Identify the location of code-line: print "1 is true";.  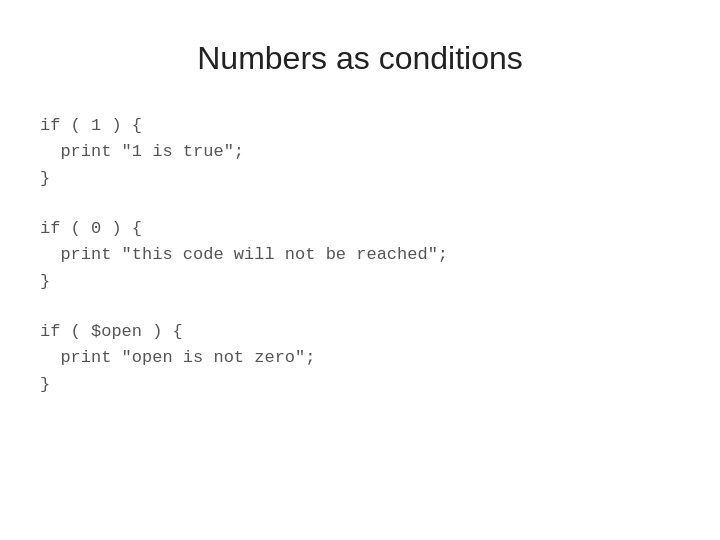
(360, 152).